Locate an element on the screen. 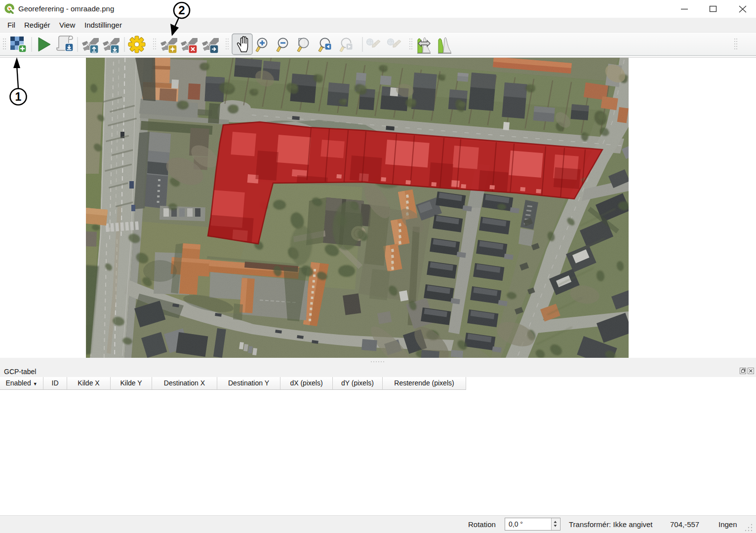  svg-text: 2 is located at coordinates (182, 10).